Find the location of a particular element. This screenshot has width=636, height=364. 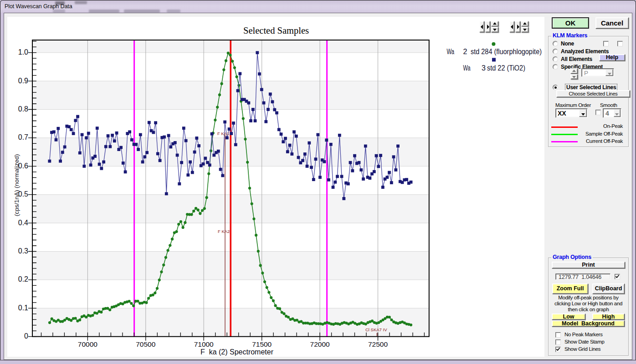

svg-text: 71500 is located at coordinates (262, 344).